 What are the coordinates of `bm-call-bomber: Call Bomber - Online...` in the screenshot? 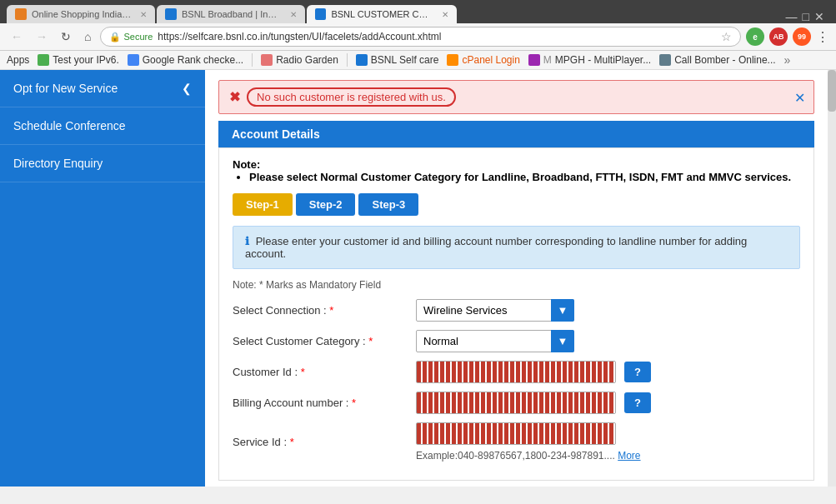 It's located at (717, 60).